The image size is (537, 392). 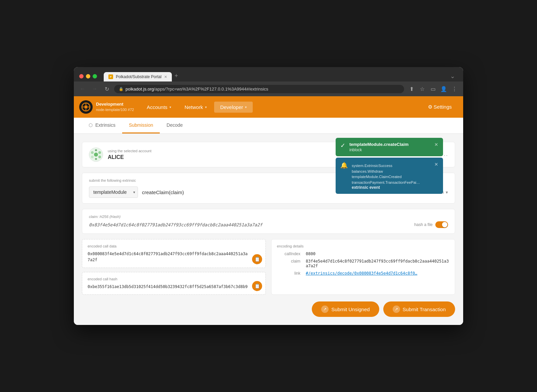 What do you see at coordinates (95, 76) in the screenshot?
I see `maximize-button` at bounding box center [95, 76].